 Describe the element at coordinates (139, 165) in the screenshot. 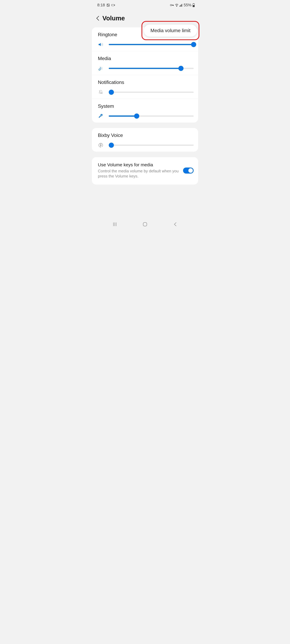

I see `setting-title: Use Volume keys for media` at that location.